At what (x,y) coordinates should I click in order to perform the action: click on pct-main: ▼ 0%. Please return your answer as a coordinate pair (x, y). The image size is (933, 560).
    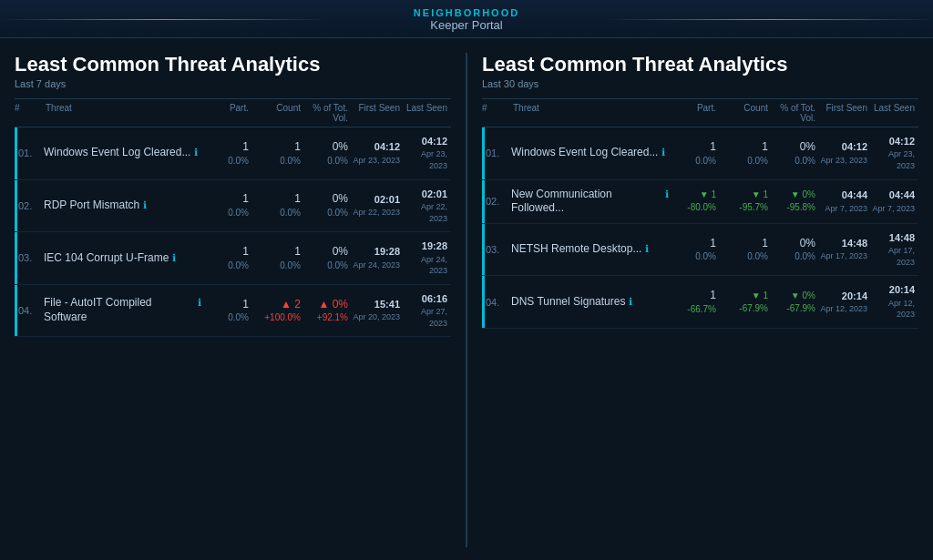
    Looking at the image, I should click on (793, 195).